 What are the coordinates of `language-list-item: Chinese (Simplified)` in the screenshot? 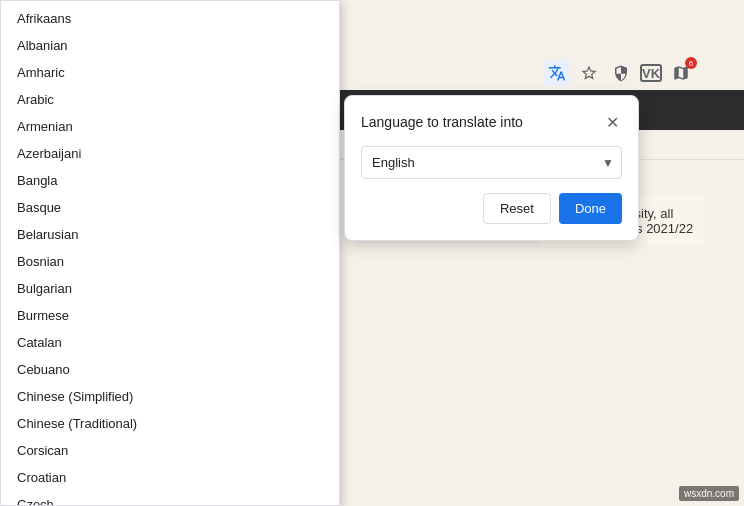 It's located at (170, 396).